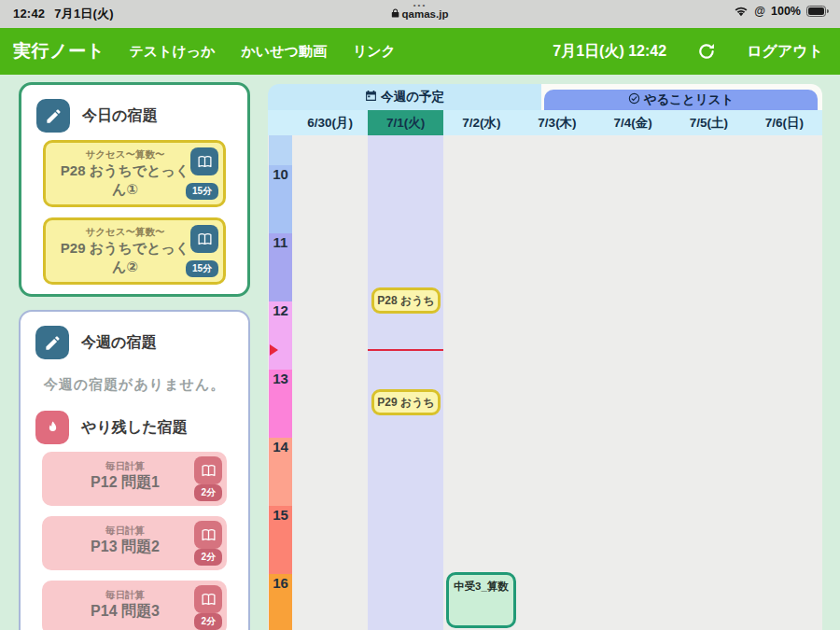 The image size is (840, 630). I want to click on battery-icon, so click(818, 11).